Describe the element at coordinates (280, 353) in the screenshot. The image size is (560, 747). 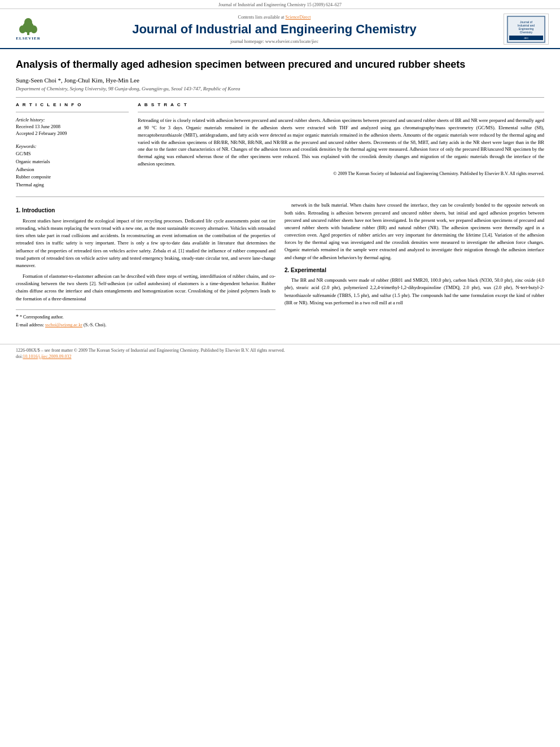
I see `page-footer: 1226-086X/$ – see front matter © 2009 Th…` at that location.